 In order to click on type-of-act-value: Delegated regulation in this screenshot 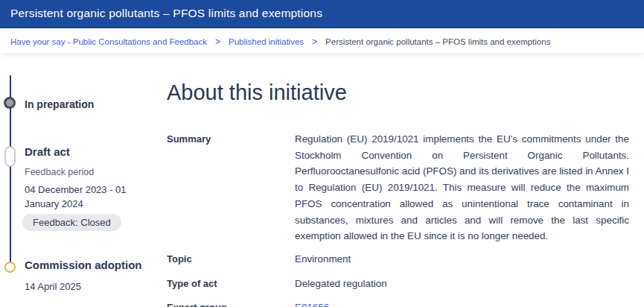, I will do `click(462, 284)`.